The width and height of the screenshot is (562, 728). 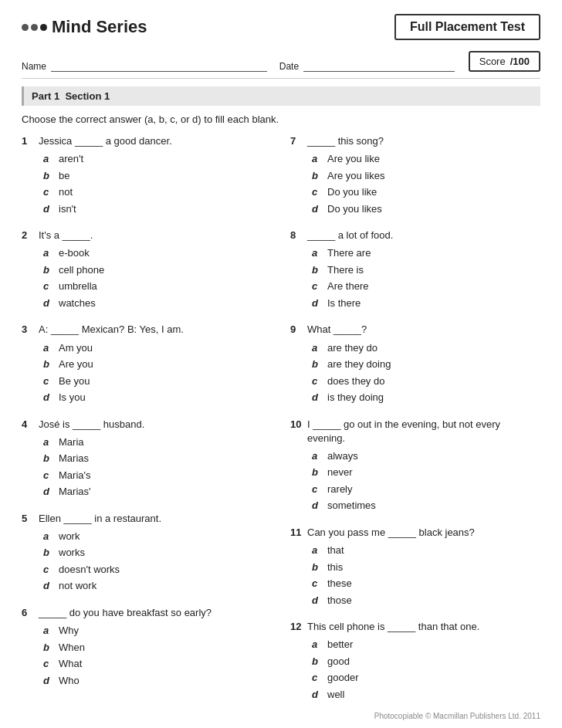 I want to click on option-2-c: c umbrella, so click(x=157, y=286).